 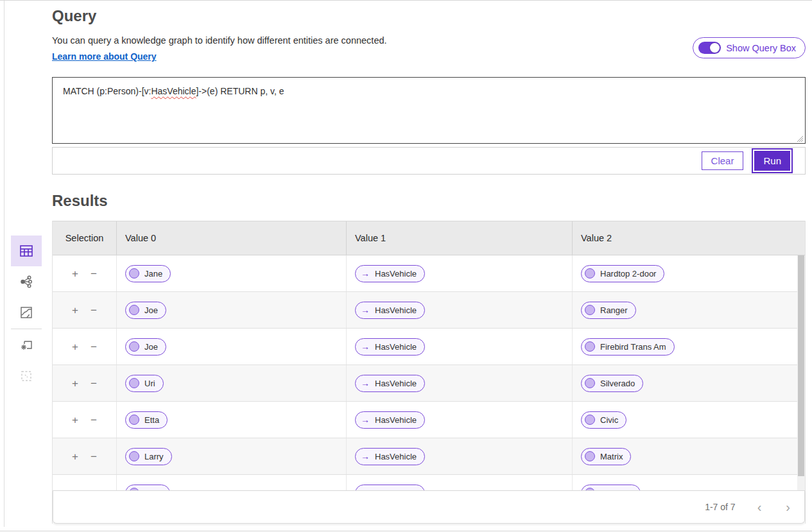 I want to click on entity-label: Matrix, so click(x=611, y=457).